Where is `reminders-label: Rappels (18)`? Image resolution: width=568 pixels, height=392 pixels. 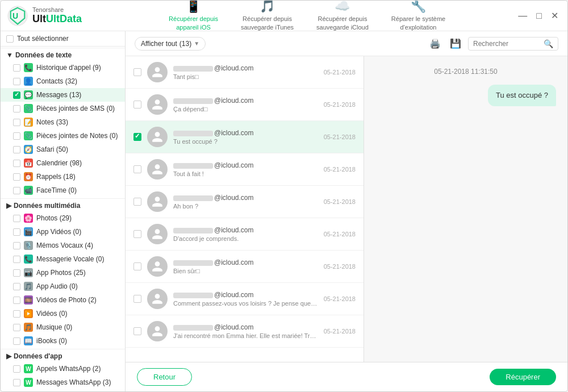 reminders-label: Rappels (18) is located at coordinates (78, 177).